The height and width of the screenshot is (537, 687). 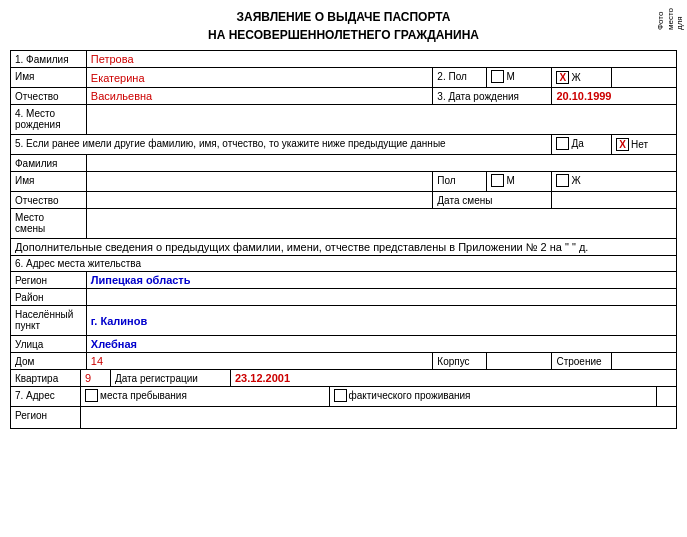 What do you see at coordinates (510, 76) in the screenshot?
I see `pol-m-label: М` at bounding box center [510, 76].